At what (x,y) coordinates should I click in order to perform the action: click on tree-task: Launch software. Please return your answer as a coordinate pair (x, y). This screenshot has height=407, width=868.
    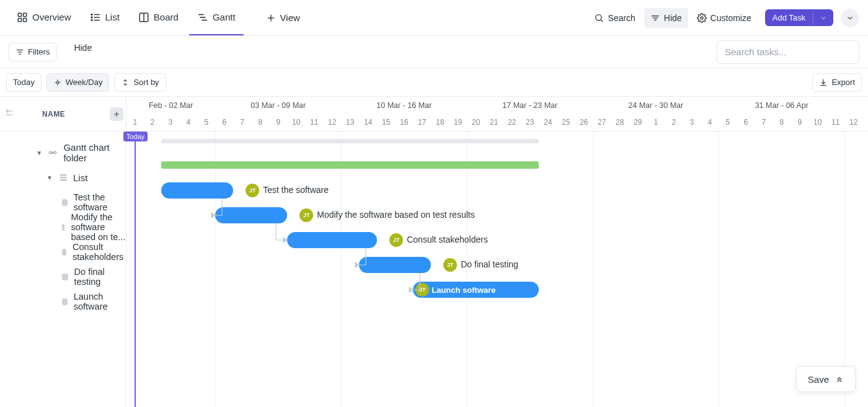
    Looking at the image, I should click on (63, 302).